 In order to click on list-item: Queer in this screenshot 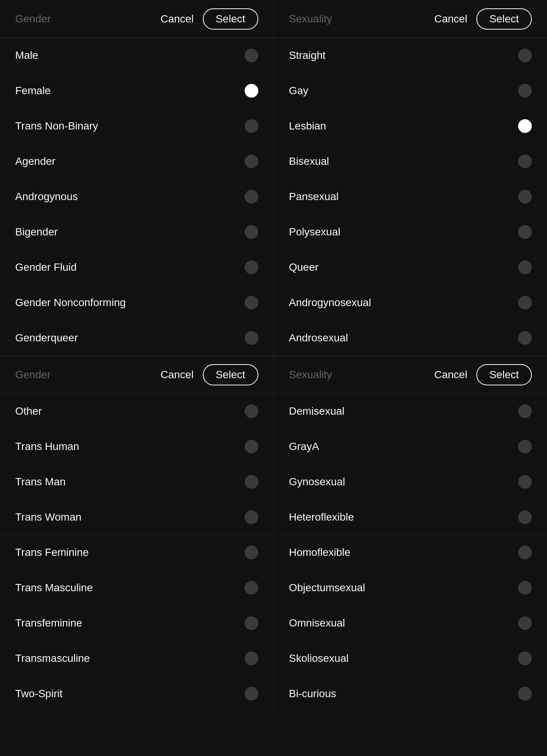, I will do `click(411, 267)`.